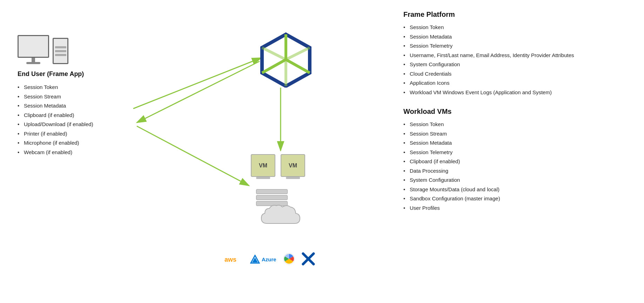 Image resolution: width=644 pixels, height=303 pixels. I want to click on google-logo, so click(289, 259).